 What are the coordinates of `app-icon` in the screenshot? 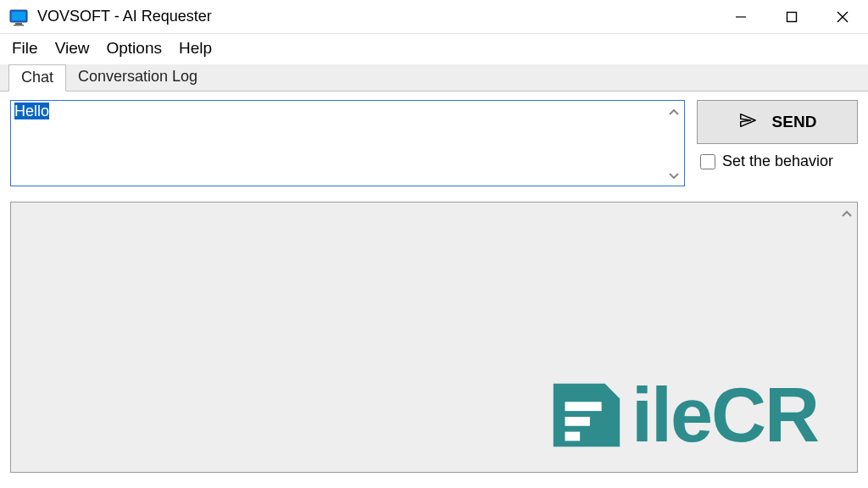 It's located at (19, 17).